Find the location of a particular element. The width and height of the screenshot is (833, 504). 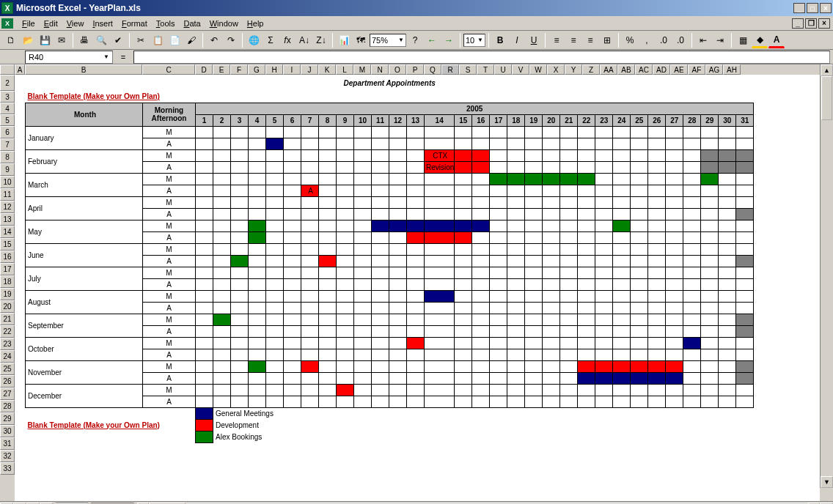

row-header-12: 12 is located at coordinates (7, 207).